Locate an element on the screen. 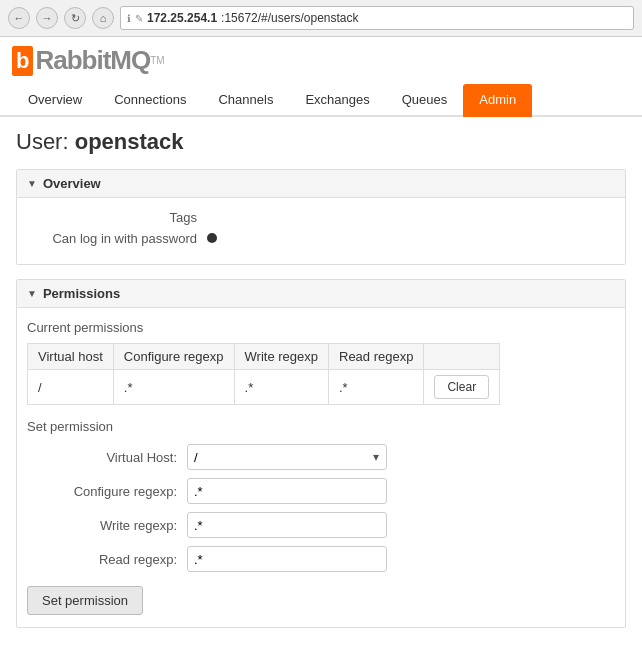  permissions-section-label: Permissions is located at coordinates (82, 294).